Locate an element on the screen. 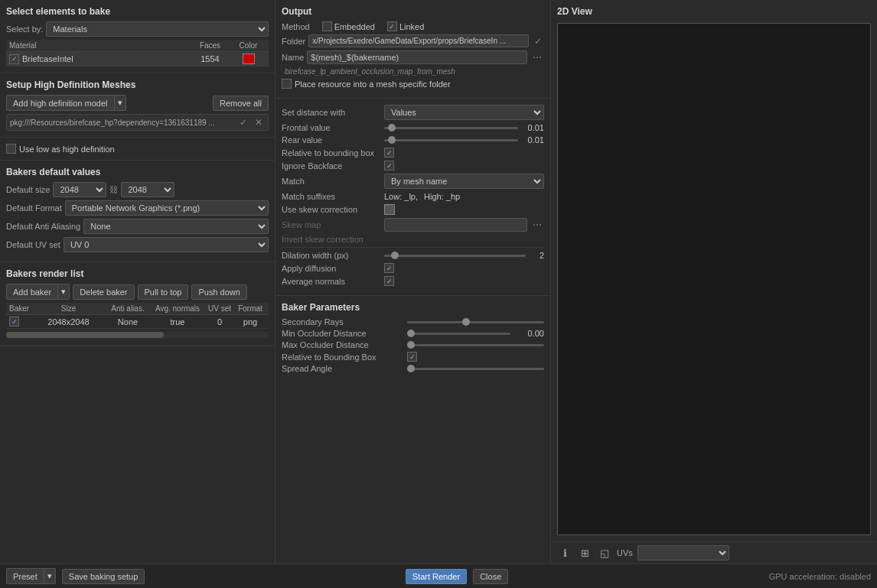 The width and height of the screenshot is (877, 588). frontal-value-label: Frontal value is located at coordinates (331, 128).